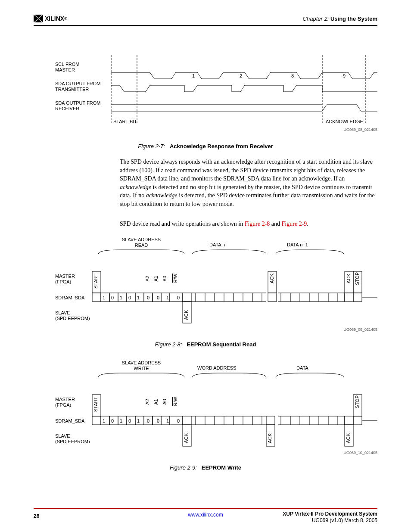 The height and width of the screenshot is (532, 411). What do you see at coordinates (221, 345) in the screenshot?
I see `fig8-caption-title: EEPROM Sequential Read` at bounding box center [221, 345].